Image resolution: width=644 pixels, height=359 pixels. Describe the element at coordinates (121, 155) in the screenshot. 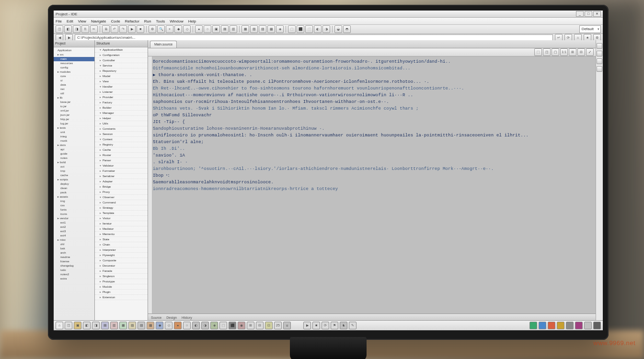

I see `structure-item: Router` at that location.